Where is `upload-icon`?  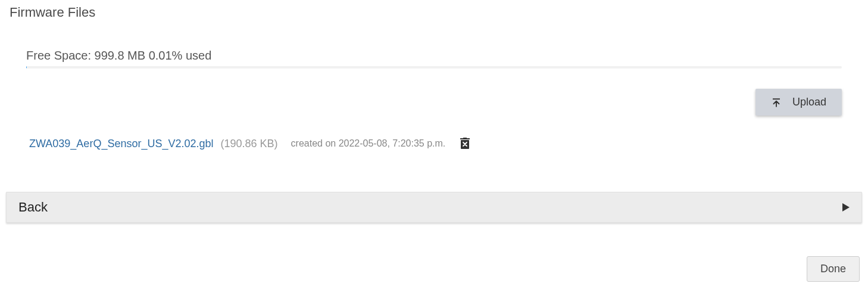 upload-icon is located at coordinates (776, 102).